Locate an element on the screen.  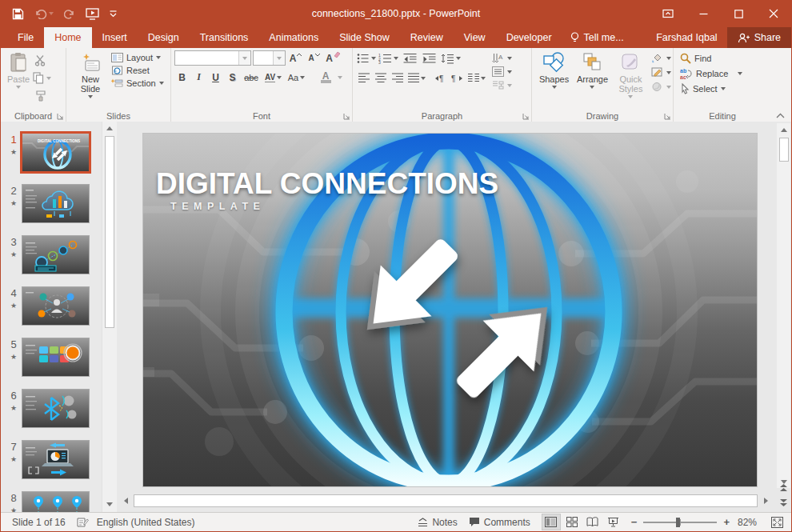
tell-me-box: Tell me... is located at coordinates (597, 38).